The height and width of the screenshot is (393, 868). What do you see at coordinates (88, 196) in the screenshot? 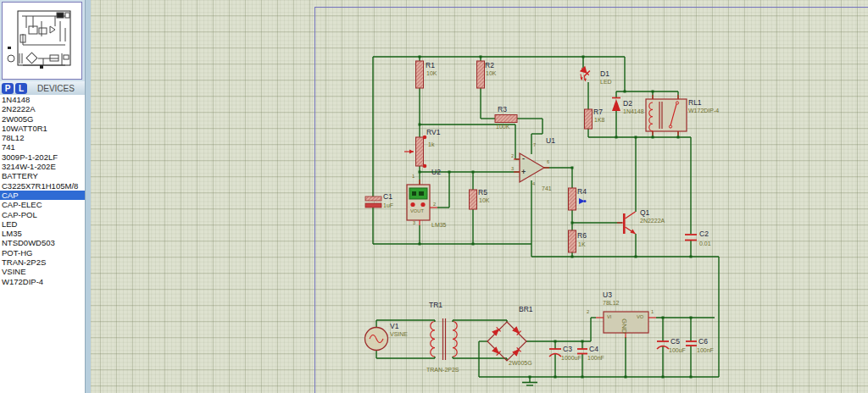
I see `sidebar-divider` at bounding box center [88, 196].